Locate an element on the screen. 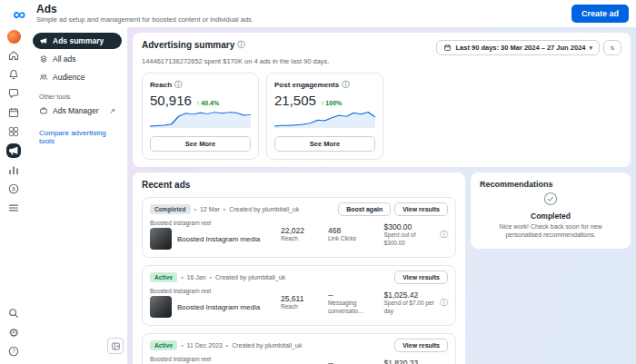 This screenshot has height=364, width=636. meta-logo-icon: ∞ is located at coordinates (19, 15).